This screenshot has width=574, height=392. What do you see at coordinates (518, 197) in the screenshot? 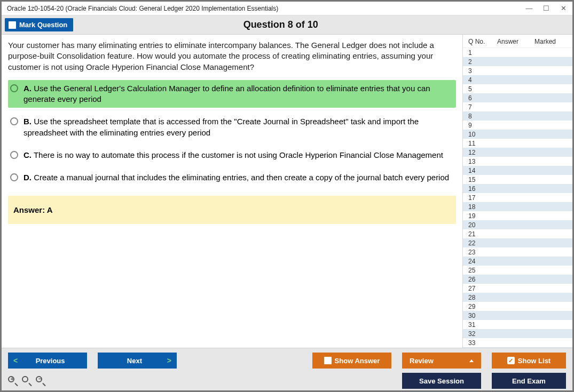
I see `sidebar-row: 17` at bounding box center [518, 197].